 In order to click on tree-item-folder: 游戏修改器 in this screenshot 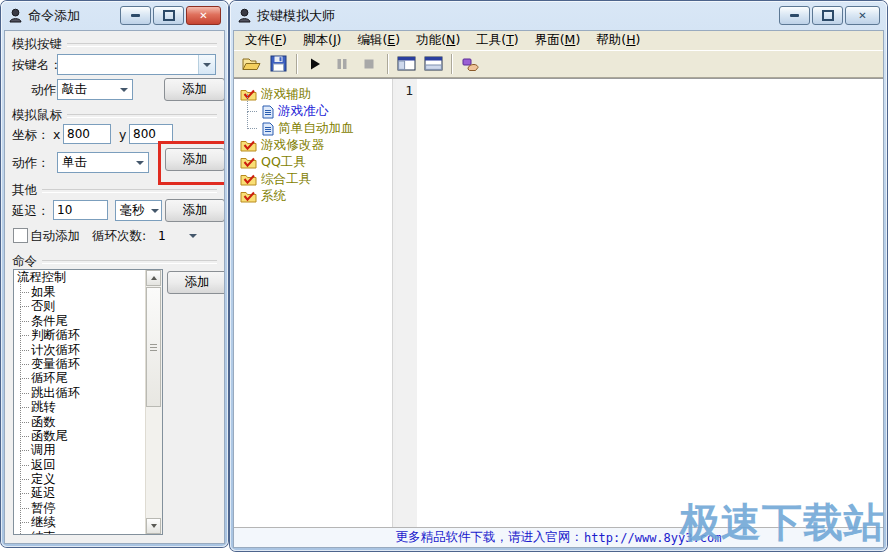, I will do `click(313, 146)`.